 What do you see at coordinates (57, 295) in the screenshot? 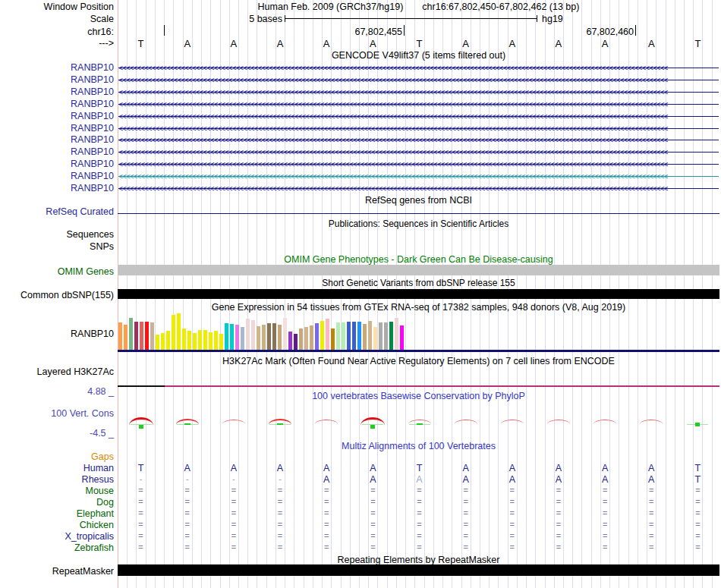
I see `common-dbsnp-label: Common dbSNP(155)` at bounding box center [57, 295].